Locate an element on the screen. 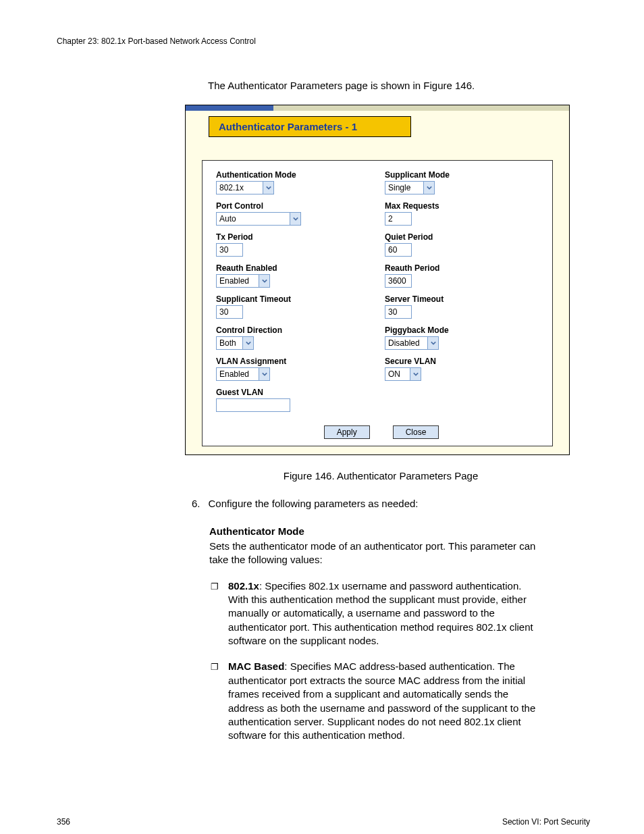  supp-timeout-label: Supplicant Timeout is located at coordinates (297, 299).